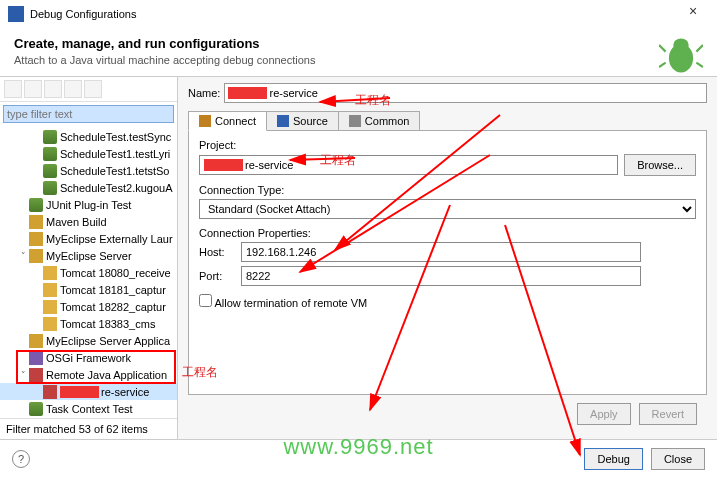  What do you see at coordinates (604, 414) in the screenshot?
I see `apply-button: Apply` at bounding box center [604, 414].